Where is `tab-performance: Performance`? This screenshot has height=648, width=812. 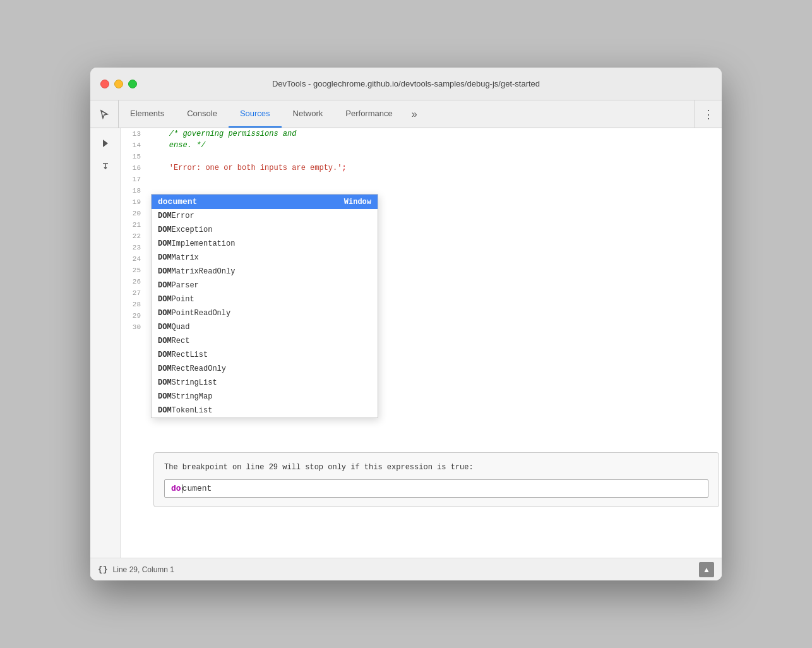
tab-performance: Performance is located at coordinates (369, 114).